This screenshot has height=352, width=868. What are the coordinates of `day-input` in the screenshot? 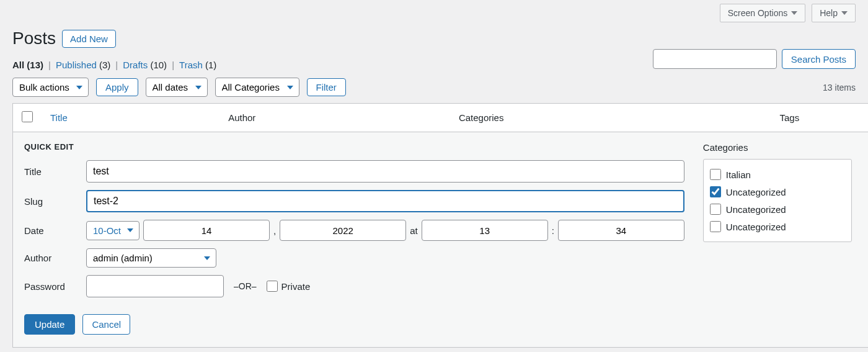 It's located at (206, 230).